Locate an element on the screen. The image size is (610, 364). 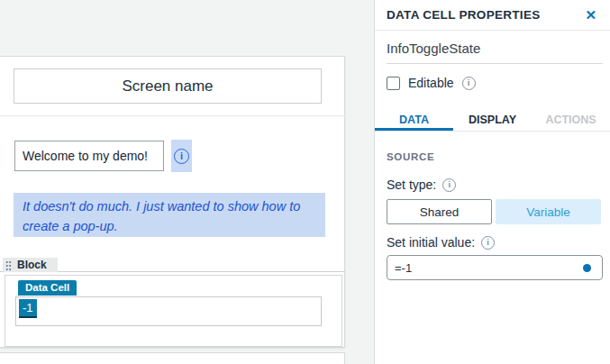
data-cell-selected-value: -1 is located at coordinates (28, 308).